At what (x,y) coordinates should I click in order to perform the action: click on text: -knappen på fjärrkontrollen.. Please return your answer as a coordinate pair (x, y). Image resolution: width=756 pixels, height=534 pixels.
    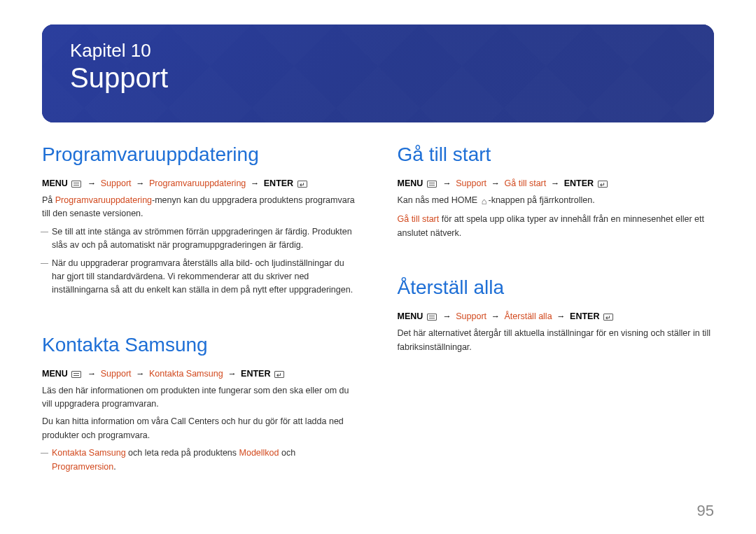
    Looking at the image, I should click on (541, 200).